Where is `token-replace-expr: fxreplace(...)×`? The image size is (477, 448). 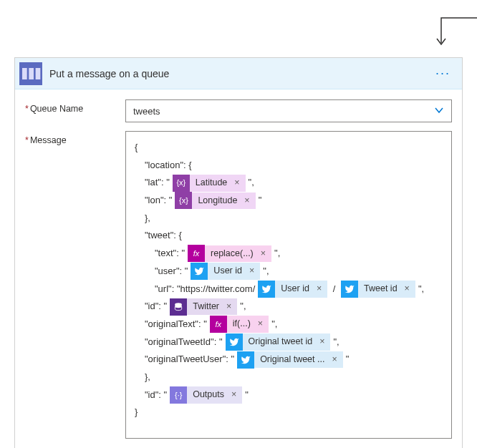
token-replace-expr: fxreplace(...)× is located at coordinates (229, 253).